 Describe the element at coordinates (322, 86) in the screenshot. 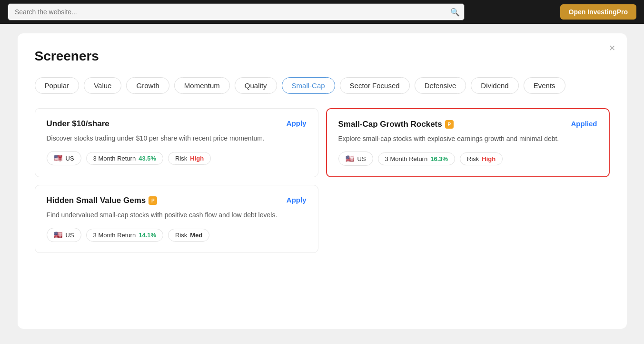

I see `filter-tabs: PopularValueGrowthMomentumQualitySmall-C…` at that location.